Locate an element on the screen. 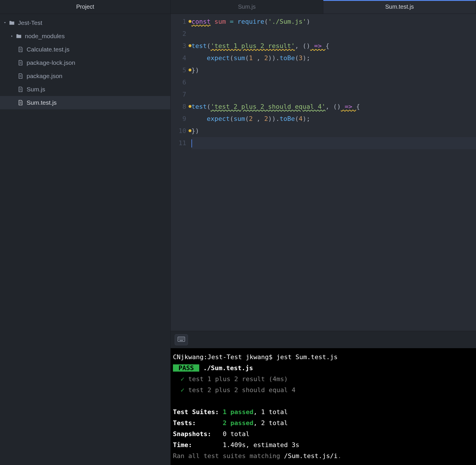 Image resolution: width=476 pixels, height=465 pixels. tok: sum is located at coordinates (239, 119).